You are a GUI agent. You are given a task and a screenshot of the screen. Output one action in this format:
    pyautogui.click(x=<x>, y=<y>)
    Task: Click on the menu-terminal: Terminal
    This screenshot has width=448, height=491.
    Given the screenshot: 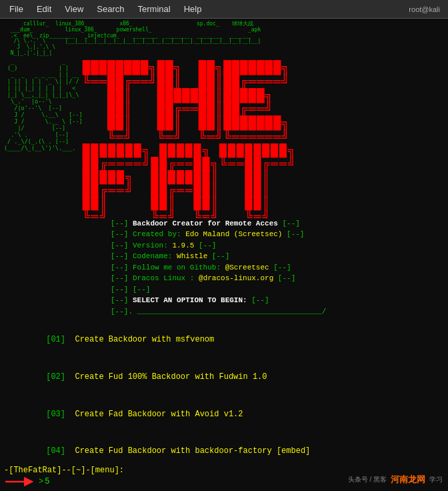 What is the action you would take?
    pyautogui.click(x=155, y=9)
    